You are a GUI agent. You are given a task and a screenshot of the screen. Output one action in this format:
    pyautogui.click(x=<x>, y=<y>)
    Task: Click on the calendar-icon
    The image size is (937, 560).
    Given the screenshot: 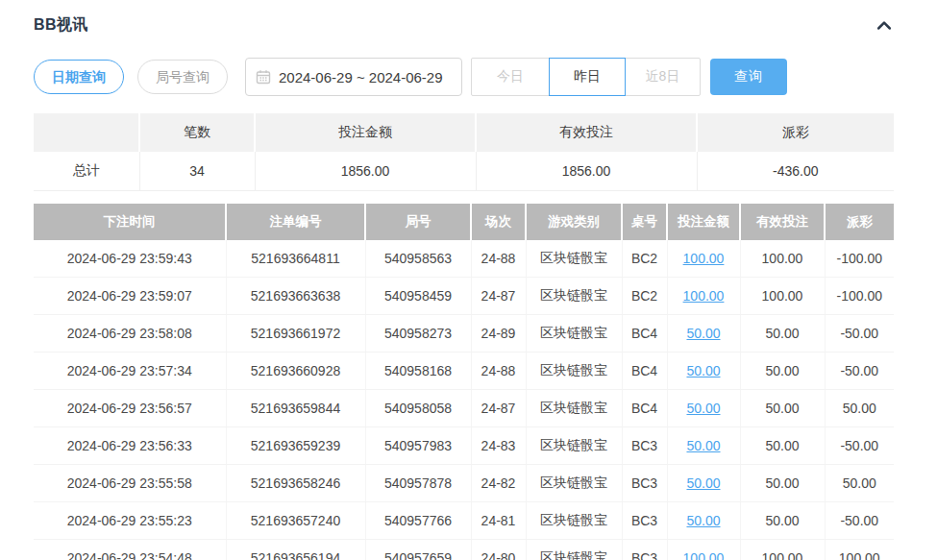 What is the action you would take?
    pyautogui.click(x=263, y=77)
    